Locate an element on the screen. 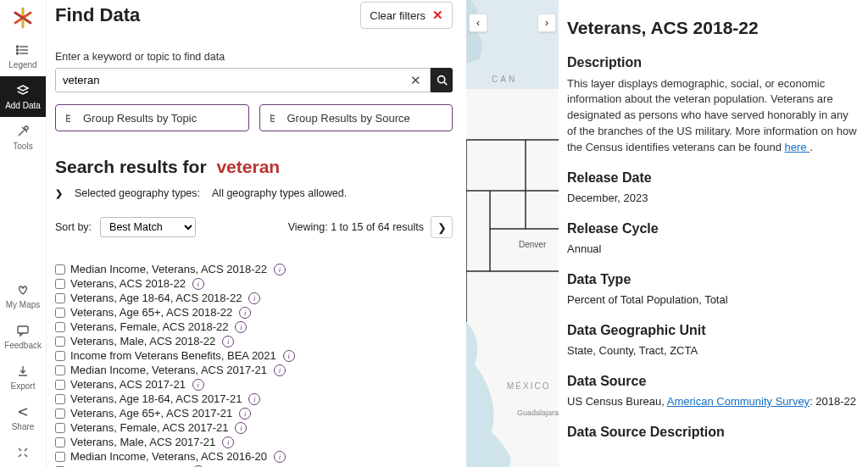 The image size is (868, 467). result-item: Veterans, Female, ACS 2017-21i is located at coordinates (254, 427).